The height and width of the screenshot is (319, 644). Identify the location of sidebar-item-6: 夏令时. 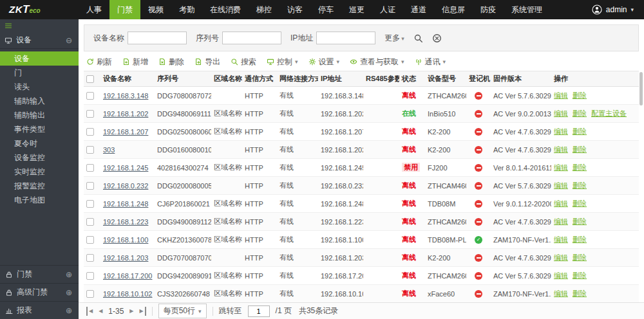
(39, 143).